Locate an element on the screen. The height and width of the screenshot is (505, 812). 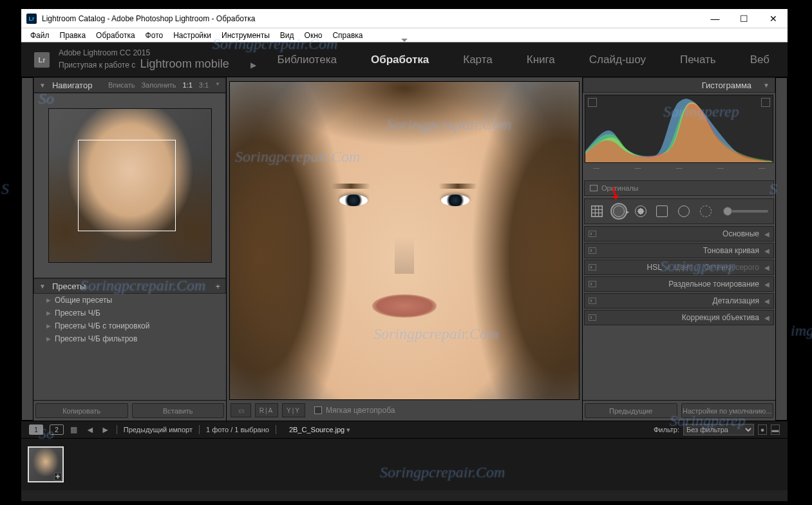
filename-dropdown-icon: ▾ is located at coordinates (348, 430).